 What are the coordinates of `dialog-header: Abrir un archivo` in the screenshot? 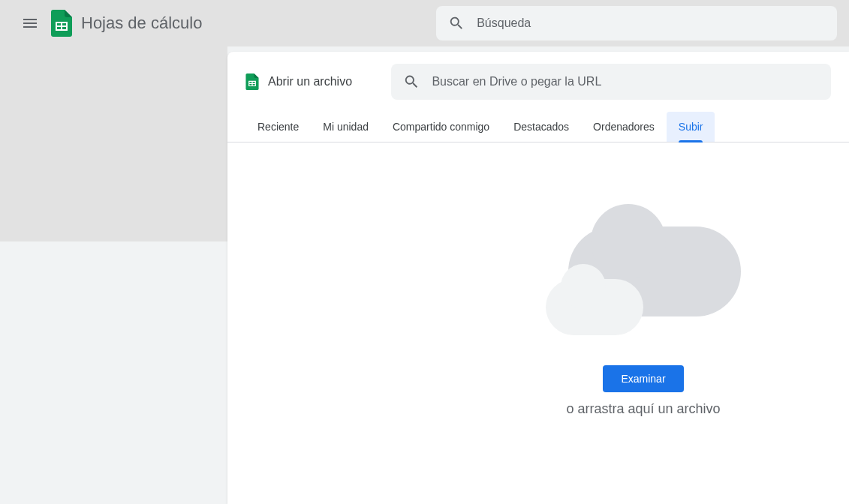 It's located at (538, 82).